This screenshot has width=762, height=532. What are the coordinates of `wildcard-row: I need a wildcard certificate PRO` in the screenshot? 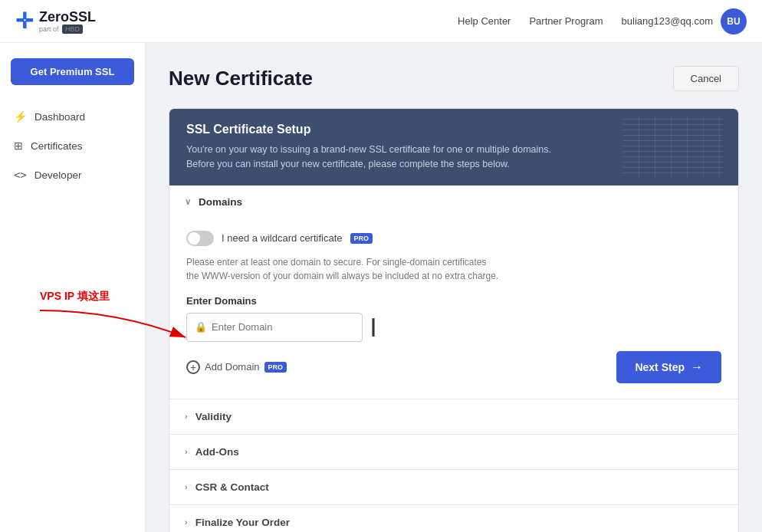 It's located at (454, 238).